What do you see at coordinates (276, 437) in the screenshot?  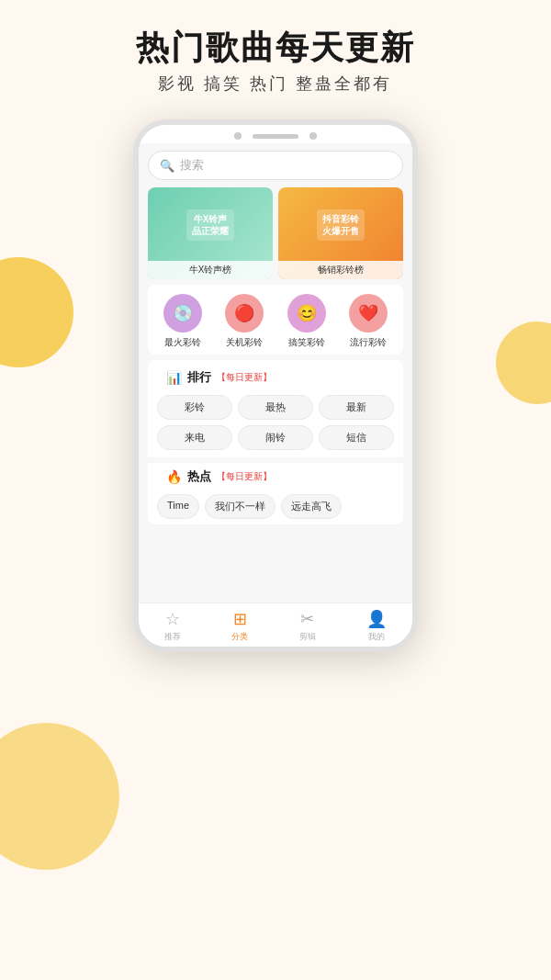 I see `tag-4: 闹铃` at bounding box center [276, 437].